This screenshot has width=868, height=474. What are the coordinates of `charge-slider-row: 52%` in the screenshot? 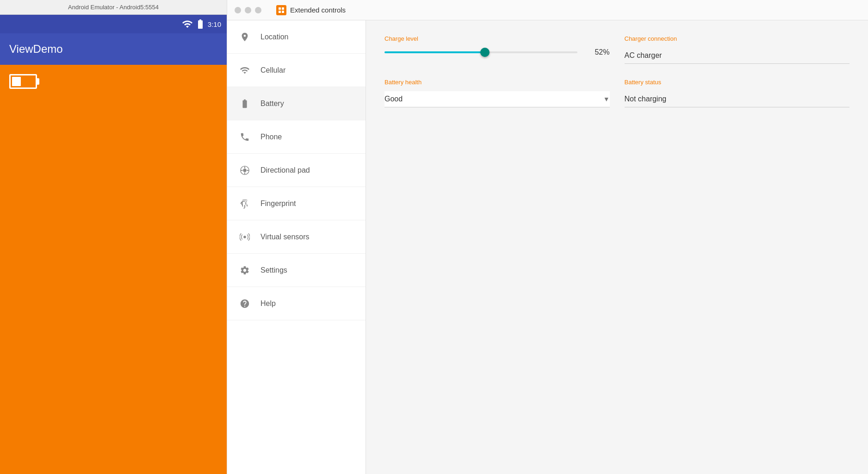 It's located at (497, 52).